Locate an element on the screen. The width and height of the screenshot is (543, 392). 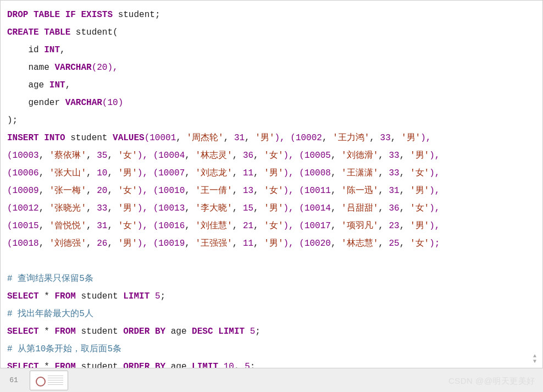
comment-line: # 从第10条开始，取后面5条 is located at coordinates (272, 349).